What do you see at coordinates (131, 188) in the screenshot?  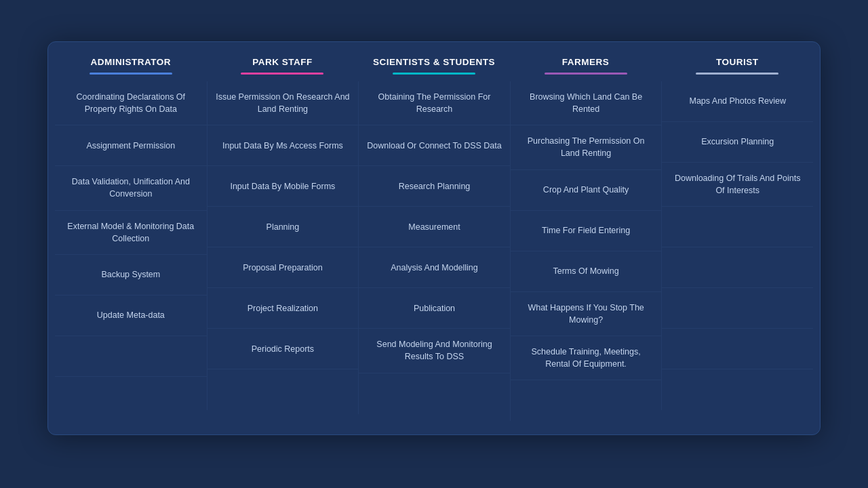 I see `cell-0-2: Data Validation, Unification And Convers…` at bounding box center [131, 188].